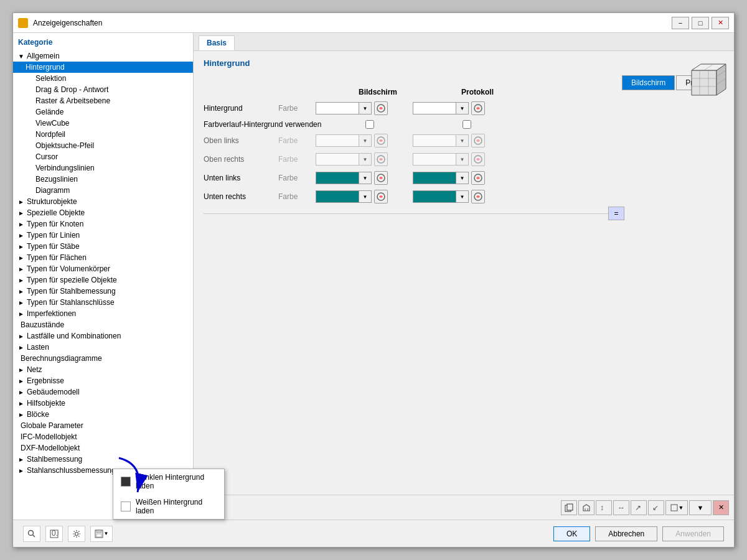  Describe the element at coordinates (435, 197) in the screenshot. I see `color-swatch-protocol-unten-rechts` at that location.